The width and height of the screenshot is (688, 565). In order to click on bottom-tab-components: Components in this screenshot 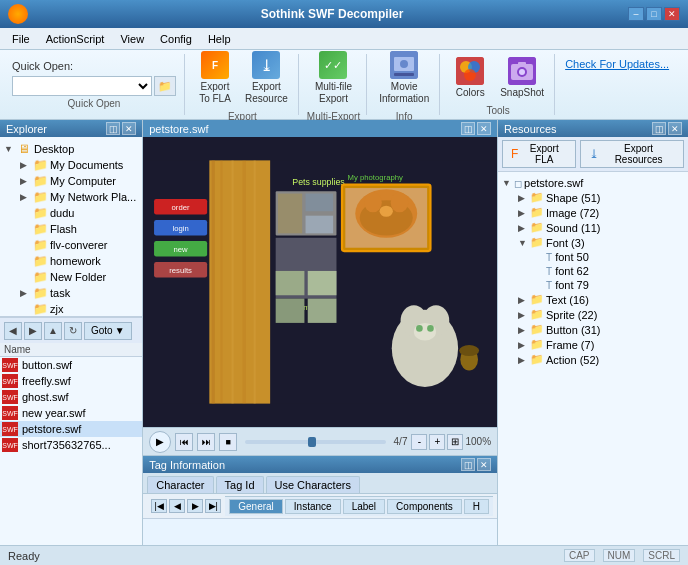, I will do `click(424, 506)`.